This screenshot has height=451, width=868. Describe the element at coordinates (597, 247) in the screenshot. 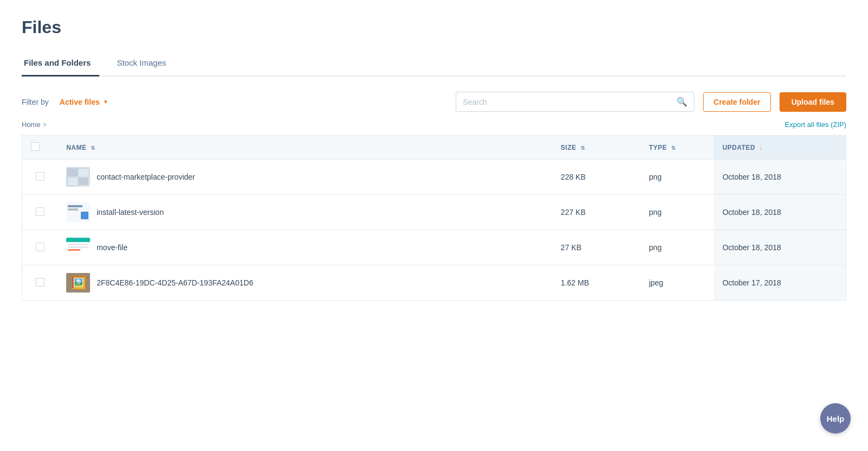

I see `row-size-cell: 27 KB` at that location.